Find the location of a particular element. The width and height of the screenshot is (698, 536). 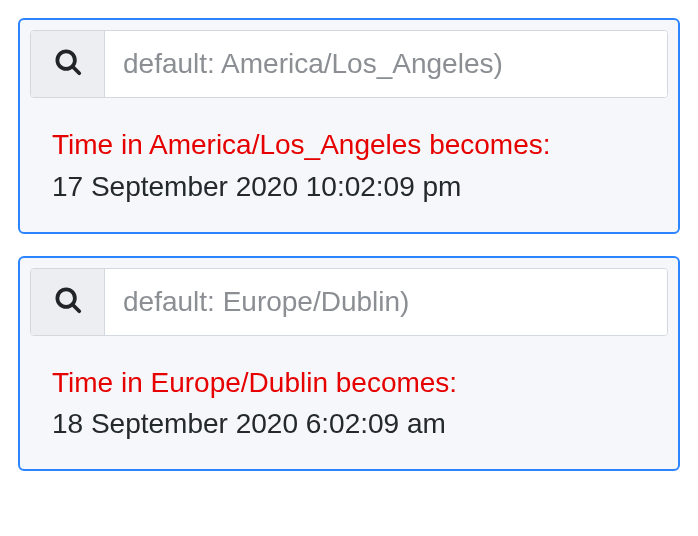

result-value: 18 September 2020 6:02:09 am is located at coordinates (349, 424).